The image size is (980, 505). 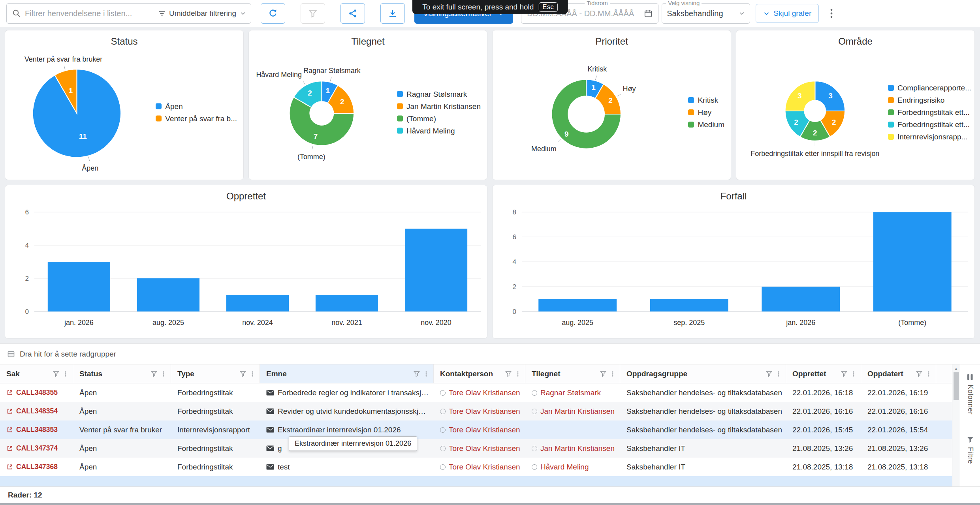 What do you see at coordinates (36, 430) in the screenshot?
I see `case-link: CALL348353` at bounding box center [36, 430].